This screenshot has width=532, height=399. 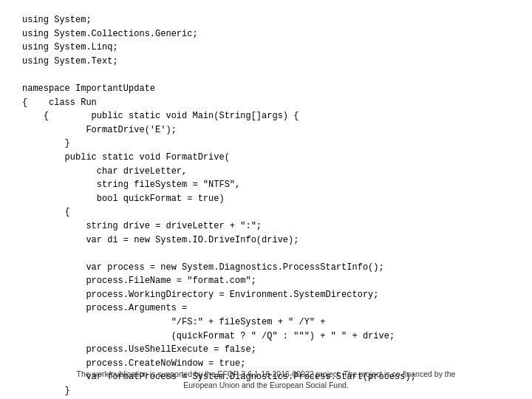 I want to click on code-line: string fileSystem = "NTFS",, so click(x=266, y=185).